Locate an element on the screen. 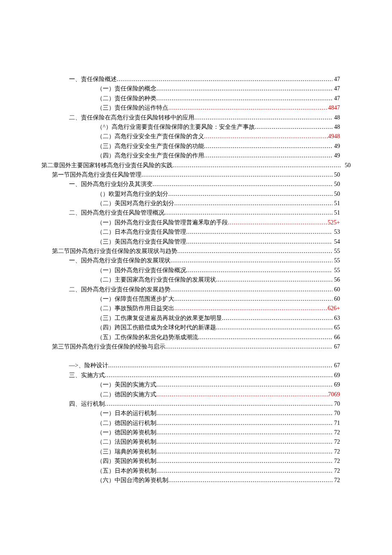 The height and width of the screenshot is (555, 392). toc-entry-label: （二）美国对高危行业的划分 is located at coordinates (135, 203).